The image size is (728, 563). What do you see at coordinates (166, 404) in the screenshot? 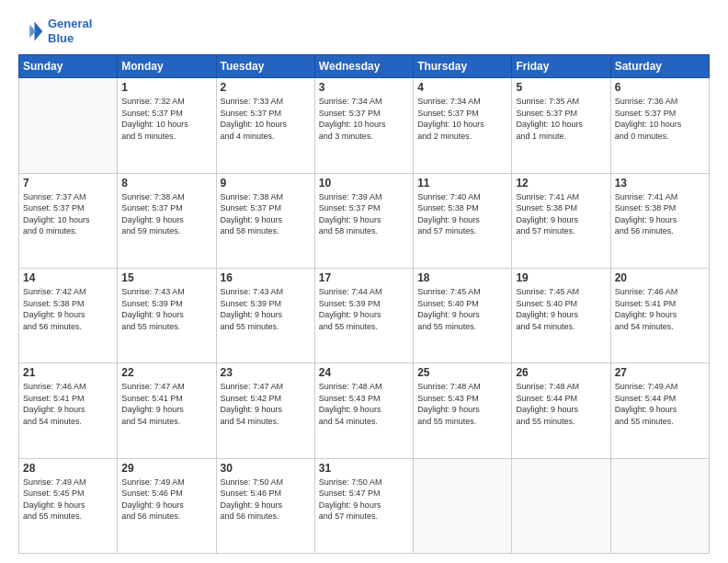
I see `day-info: Sunrise: 7:47 AM Sunset: 5:41 PM Dayligh…` at bounding box center [166, 404].